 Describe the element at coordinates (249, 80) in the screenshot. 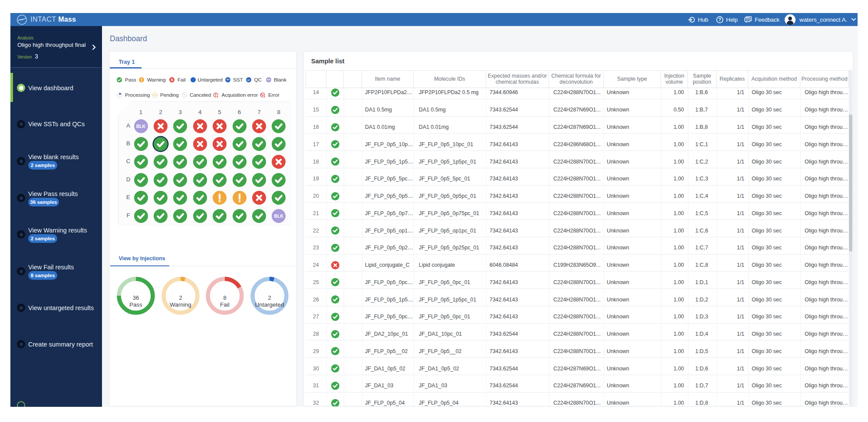

I see `svg-text: QC` at that location.